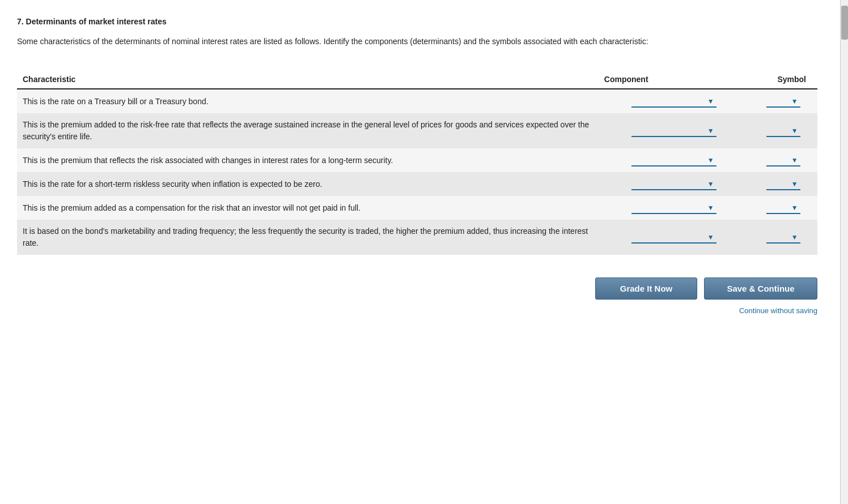 The image size is (848, 504). What do you see at coordinates (417, 79) in the screenshot?
I see `table-header-row: Characteristic Component Symbol` at bounding box center [417, 79].